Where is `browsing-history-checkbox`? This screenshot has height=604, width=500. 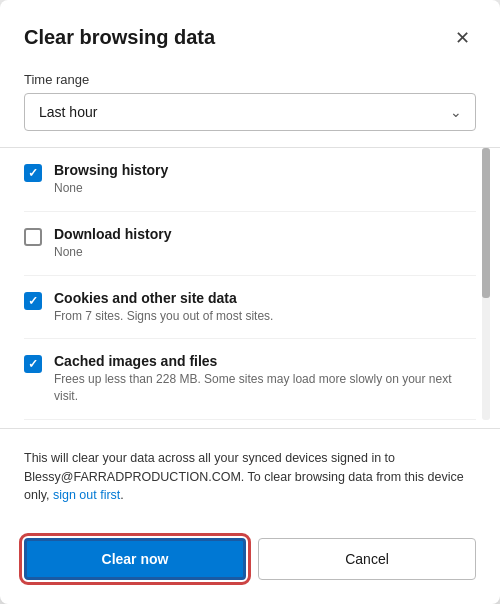 browsing-history-checkbox is located at coordinates (33, 173).